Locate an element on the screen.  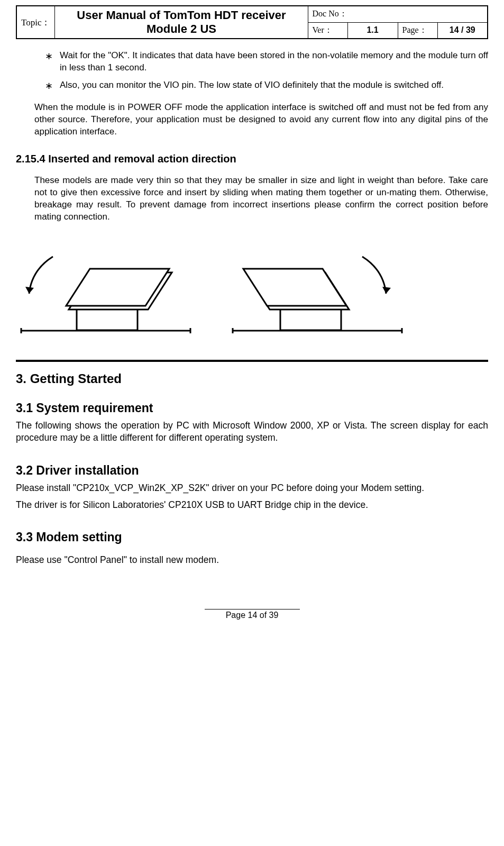
ver-value: 1.1 is located at coordinates (372, 31).